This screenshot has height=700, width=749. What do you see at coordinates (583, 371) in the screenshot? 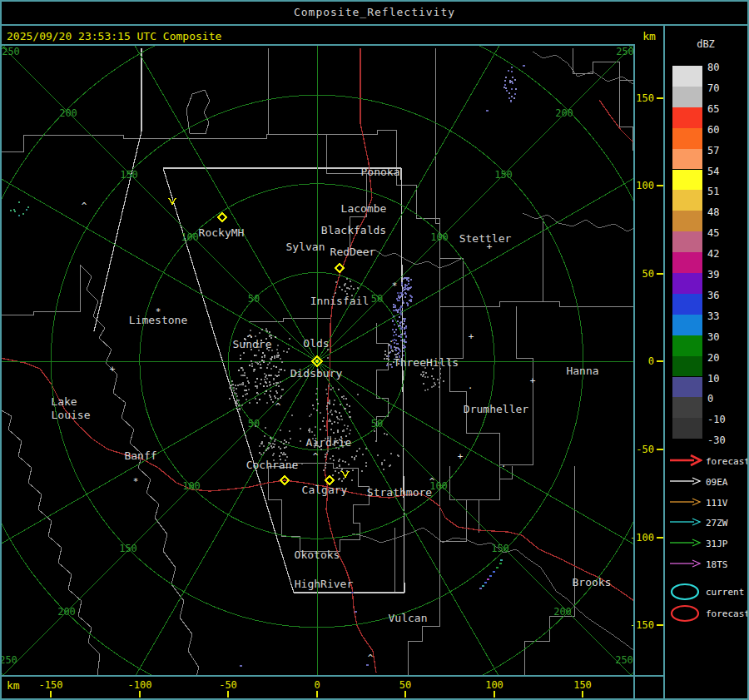
I see `city-label: Hanna` at bounding box center [583, 371].